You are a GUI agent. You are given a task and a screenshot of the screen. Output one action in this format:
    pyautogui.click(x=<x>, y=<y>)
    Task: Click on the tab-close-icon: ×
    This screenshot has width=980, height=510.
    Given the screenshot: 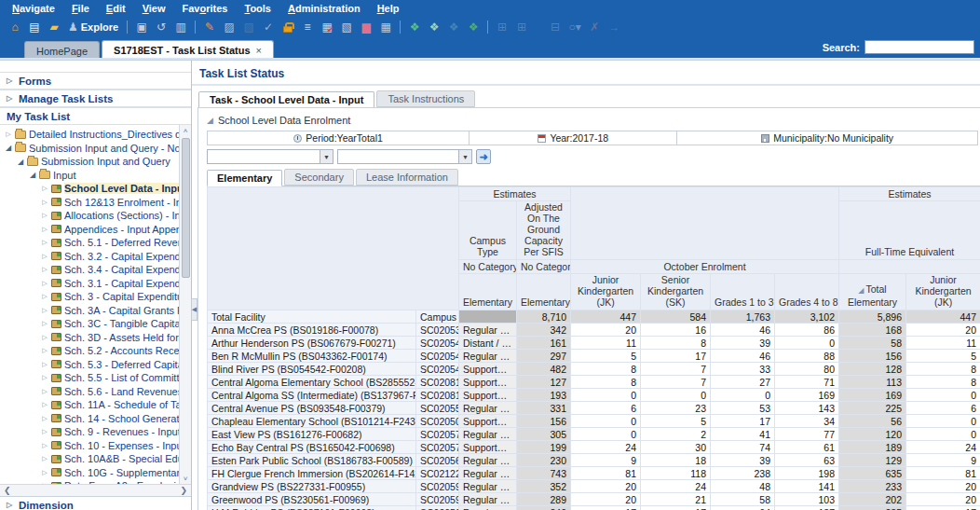 What is the action you would take?
    pyautogui.click(x=259, y=50)
    